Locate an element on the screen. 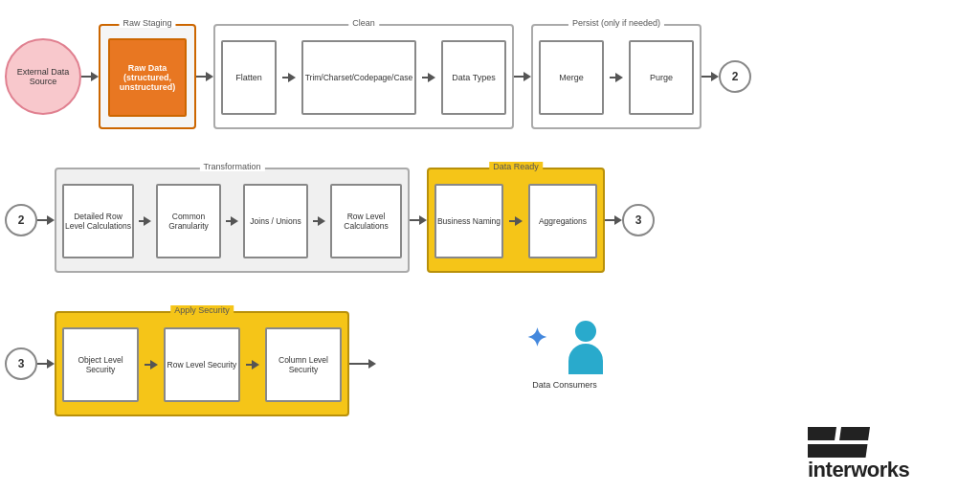 The image size is (980, 493). clean-label: Clean is located at coordinates (364, 23).